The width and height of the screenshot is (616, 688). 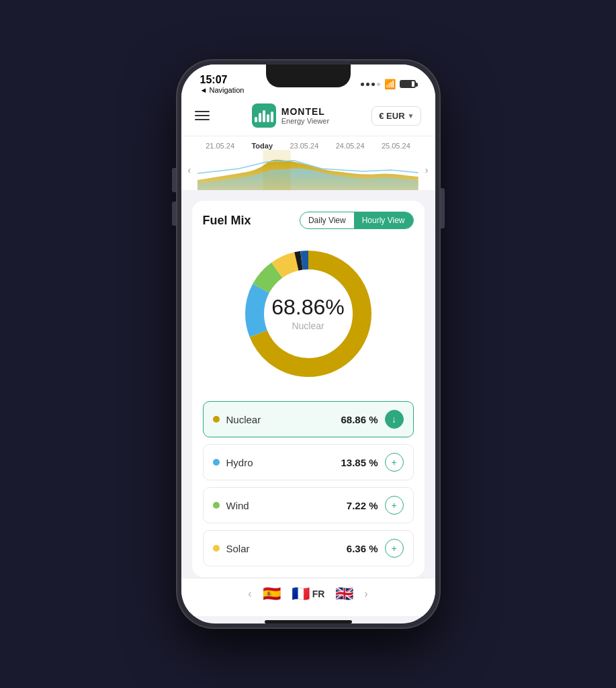 I want to click on logo-bars, so click(x=264, y=116).